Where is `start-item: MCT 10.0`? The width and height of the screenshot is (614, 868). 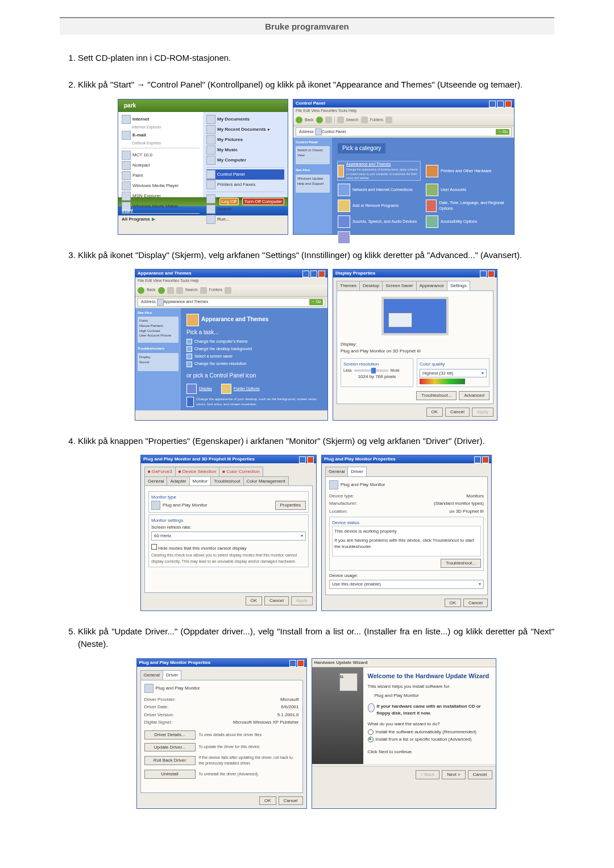
start-item: MCT 10.0 is located at coordinates (160, 155).